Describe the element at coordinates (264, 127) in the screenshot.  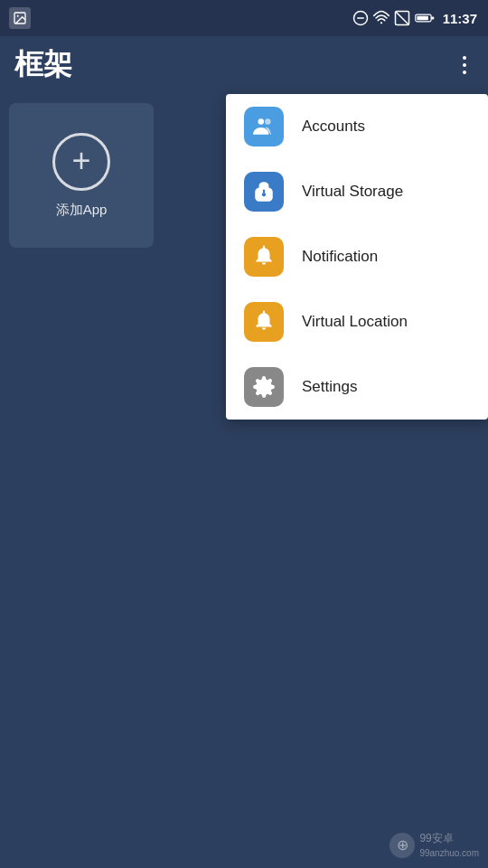
I see `accounts-icon-wrap` at that location.